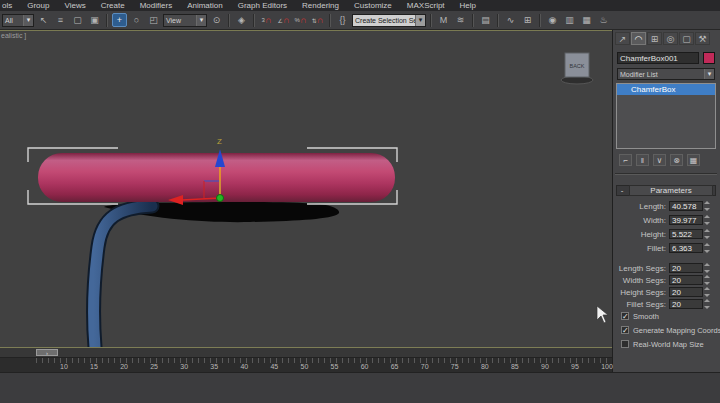 The image size is (720, 403). What do you see at coordinates (78, 20) in the screenshot?
I see `rectangular-selection-icon: ▢` at bounding box center [78, 20].